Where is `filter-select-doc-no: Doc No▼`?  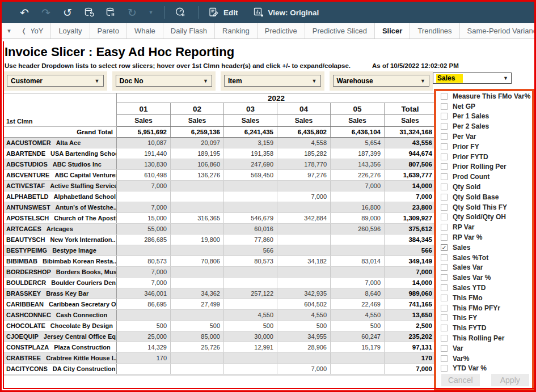
filter-select-doc-no: Doc No▼ is located at coordinates (164, 80).